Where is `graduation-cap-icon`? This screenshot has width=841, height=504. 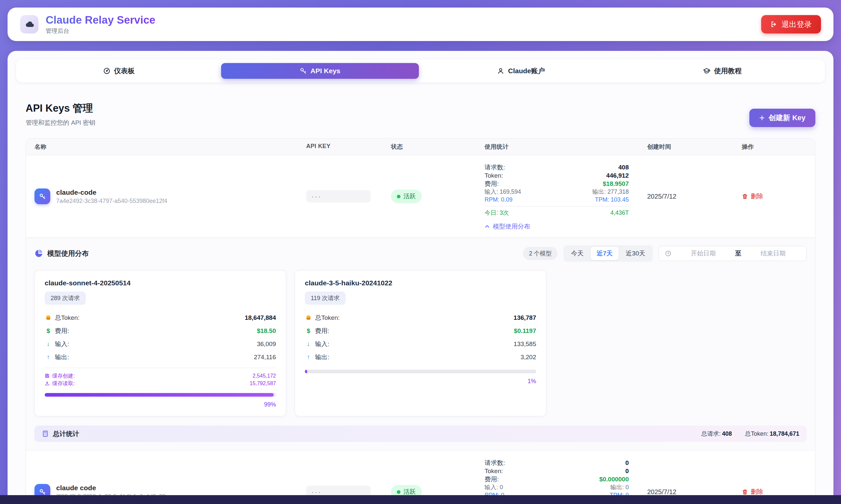 graduation-cap-icon is located at coordinates (707, 71).